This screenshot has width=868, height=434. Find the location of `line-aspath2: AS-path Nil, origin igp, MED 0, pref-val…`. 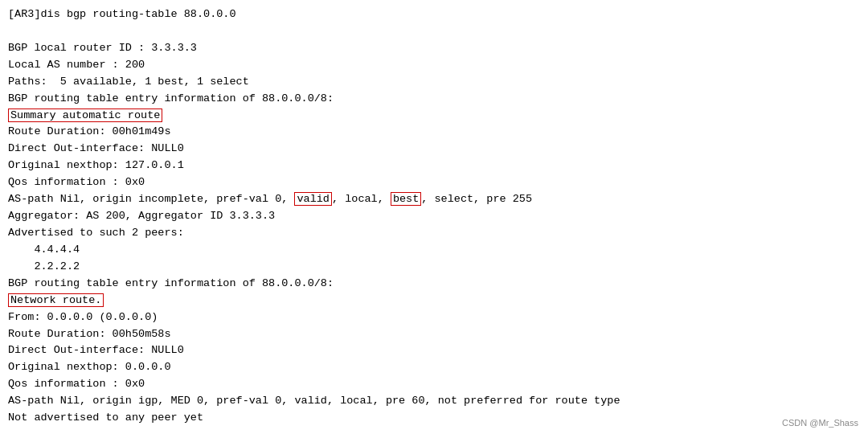

line-aspath2: AS-path Nil, origin igp, MED 0, pref-val… is located at coordinates (434, 402).